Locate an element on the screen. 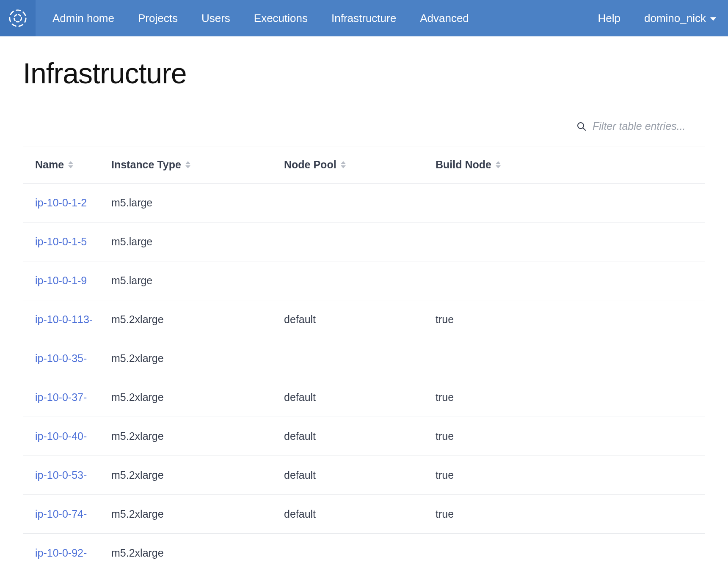  node-name-link: ip-10-0-74- is located at coordinates (61, 514).